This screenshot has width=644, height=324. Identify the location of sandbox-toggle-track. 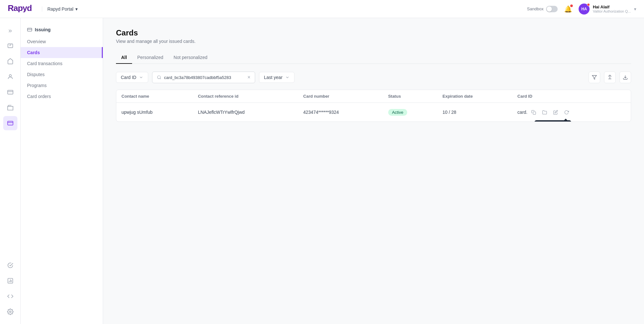
(552, 9).